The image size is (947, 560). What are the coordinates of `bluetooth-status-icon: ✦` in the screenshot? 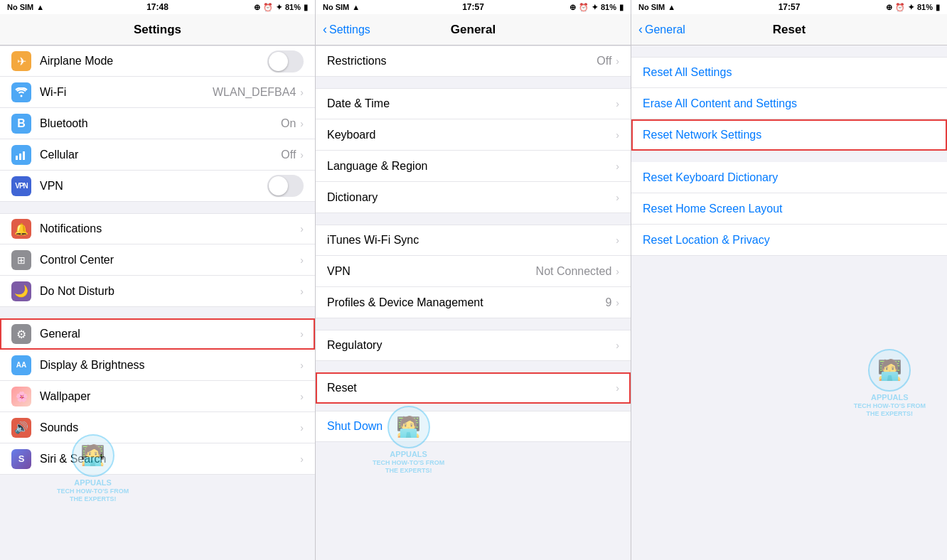 It's located at (279, 7).